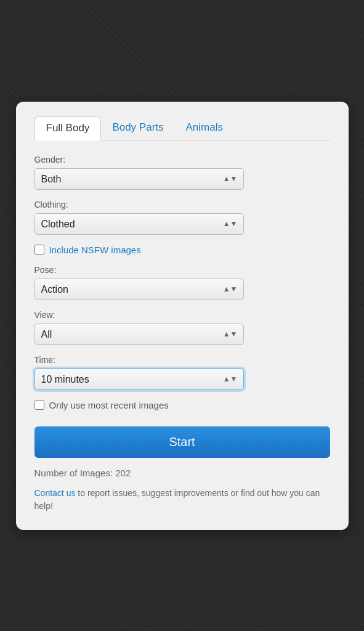 The width and height of the screenshot is (364, 631). I want to click on image-count: Number of Images: 202, so click(182, 473).